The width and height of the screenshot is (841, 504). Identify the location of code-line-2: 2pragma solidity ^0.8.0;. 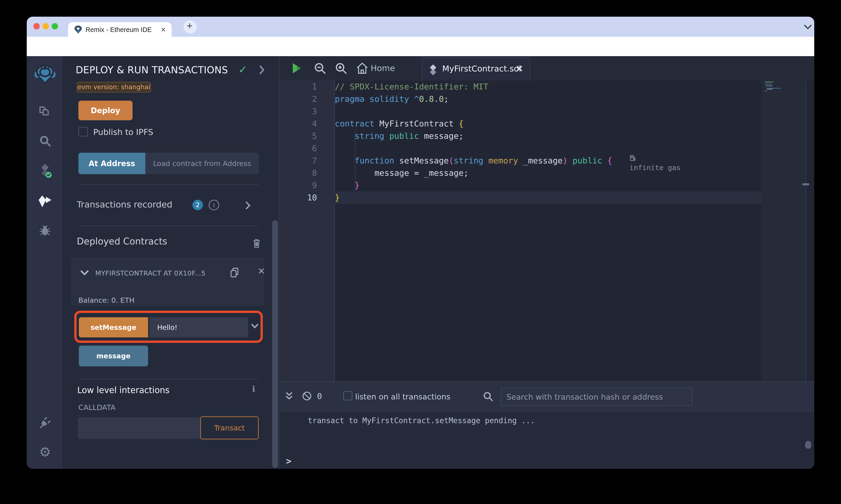
(521, 99).